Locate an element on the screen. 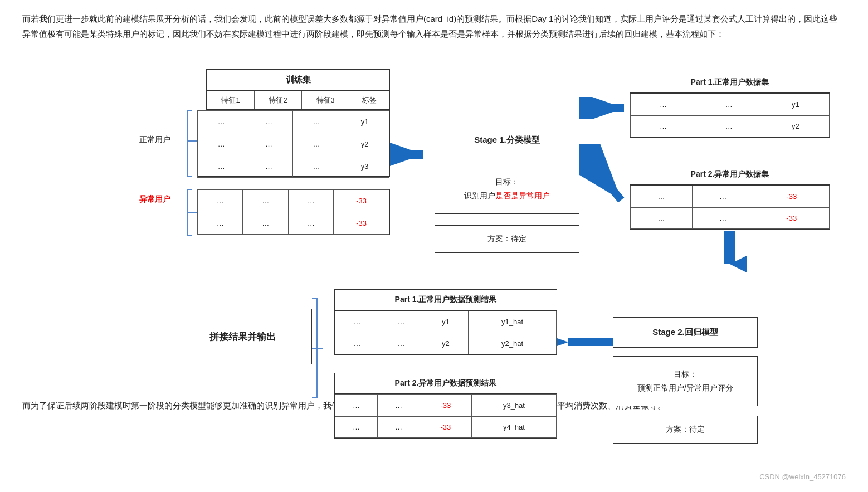 Image resolution: width=868 pixels, height=492 pixels. top-paragraph: 而若我们更进一步就此前的建模结果展开分析的话，我们会发现，此前的模型误差大多数都… is located at coordinates (434, 26).